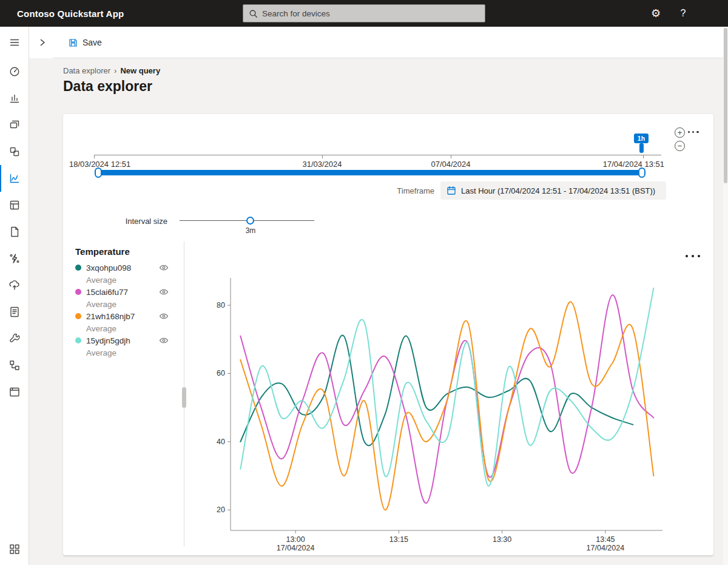  I want to click on sidebar-item-rules, so click(15, 259).